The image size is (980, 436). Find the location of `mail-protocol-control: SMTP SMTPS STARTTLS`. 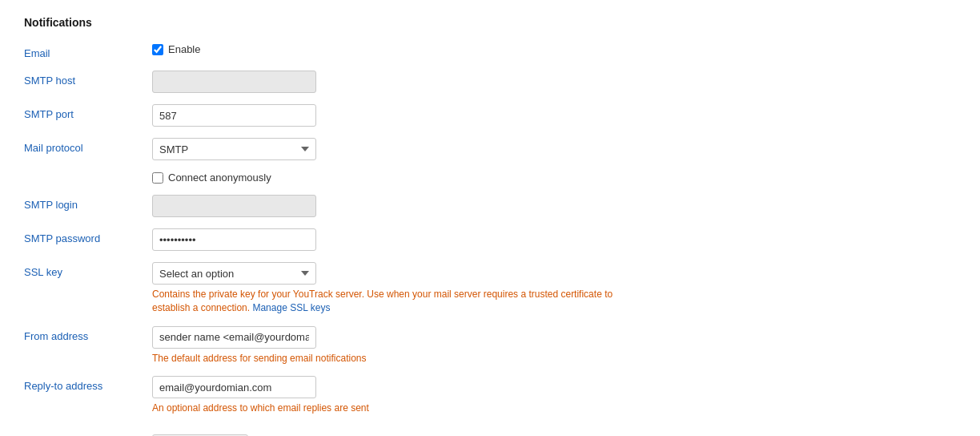

mail-protocol-control: SMTP SMTPS STARTTLS is located at coordinates (234, 149).